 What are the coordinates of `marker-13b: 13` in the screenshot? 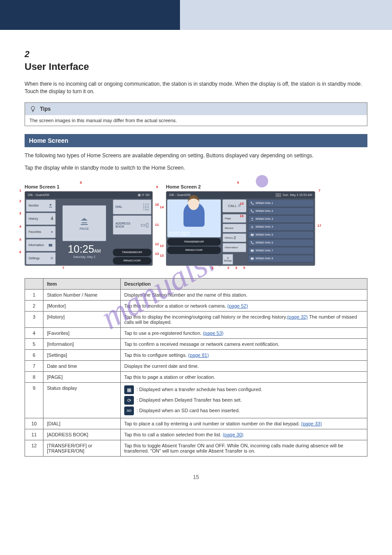 It's located at (162, 256).